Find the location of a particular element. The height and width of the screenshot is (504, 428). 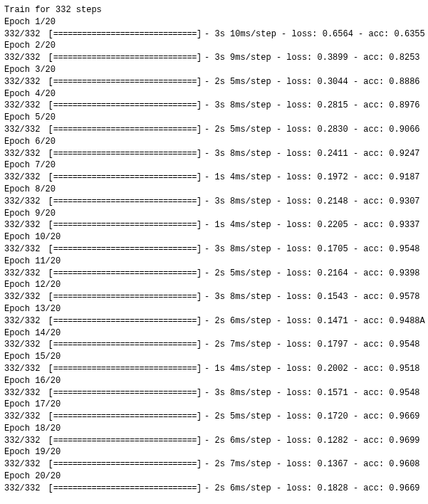

epoch-label: Epoch 1/20 is located at coordinates (214, 23).